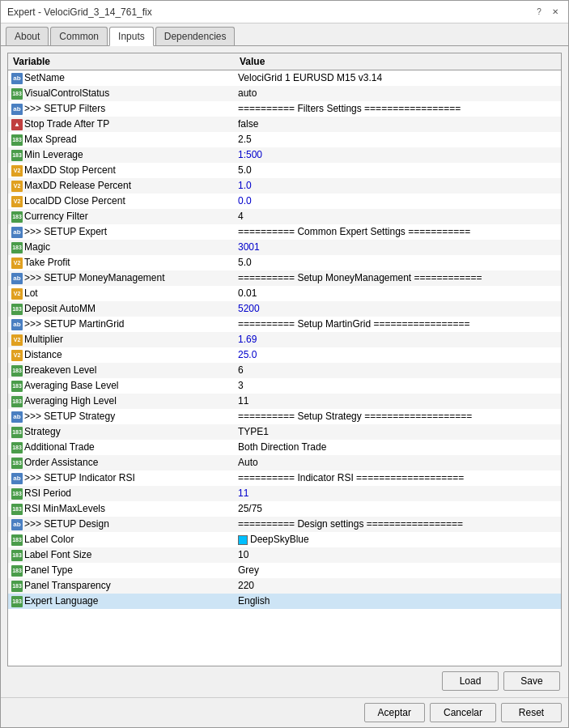  Describe the element at coordinates (398, 586) in the screenshot. I see `value-cell: 220` at that location.